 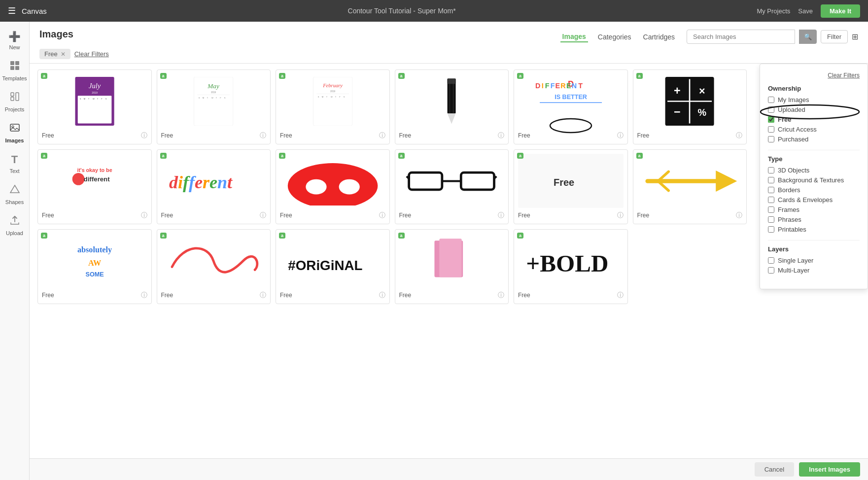 I want to click on sidebar-item-new: ➕ New, so click(x=15, y=40).